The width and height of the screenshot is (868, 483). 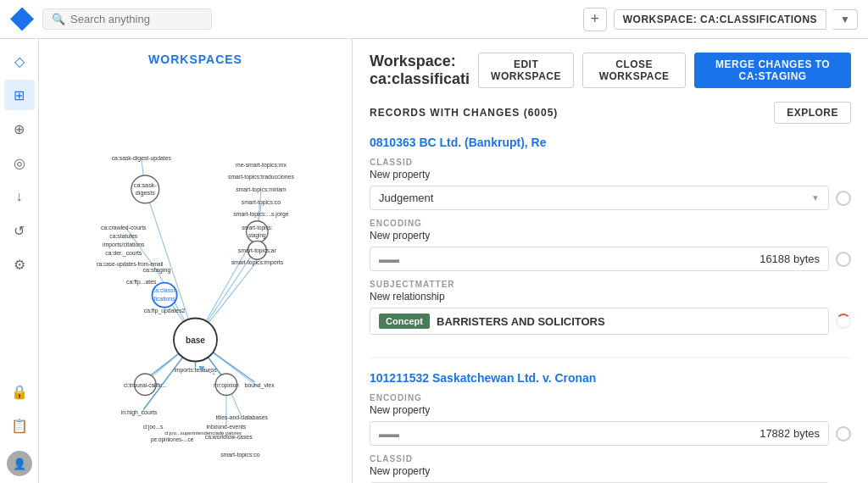 What do you see at coordinates (124, 227) in the screenshot?
I see `svg-text: ca:crawled-courts` at bounding box center [124, 227].